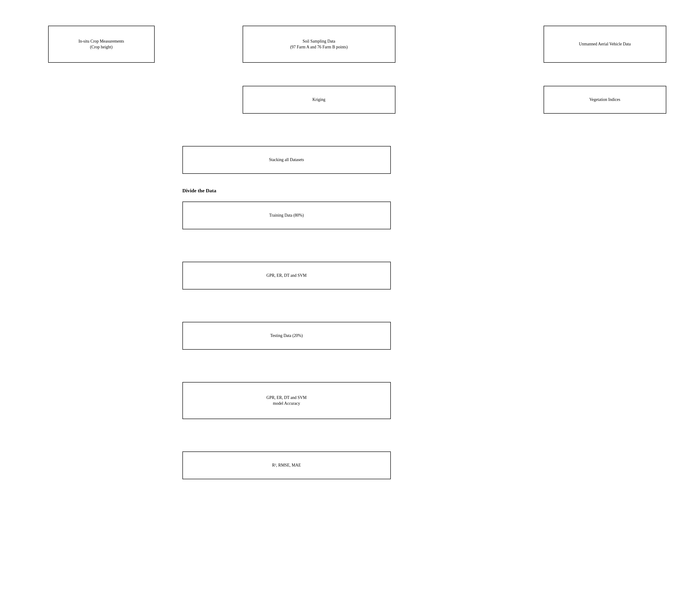 This screenshot has height=616, width=698. Describe the element at coordinates (319, 100) in the screenshot. I see `kriging-label: Kriging` at that location.